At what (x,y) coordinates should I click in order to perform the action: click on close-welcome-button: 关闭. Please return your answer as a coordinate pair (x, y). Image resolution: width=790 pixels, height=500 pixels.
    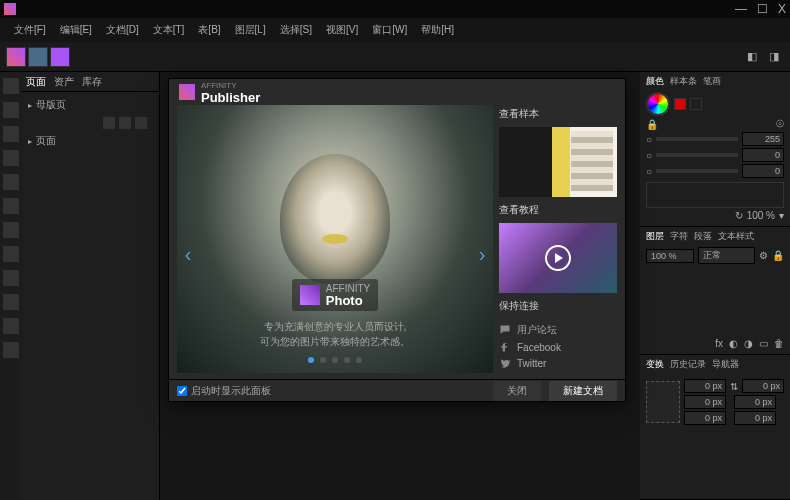
    Looking at the image, I should click on (517, 391).